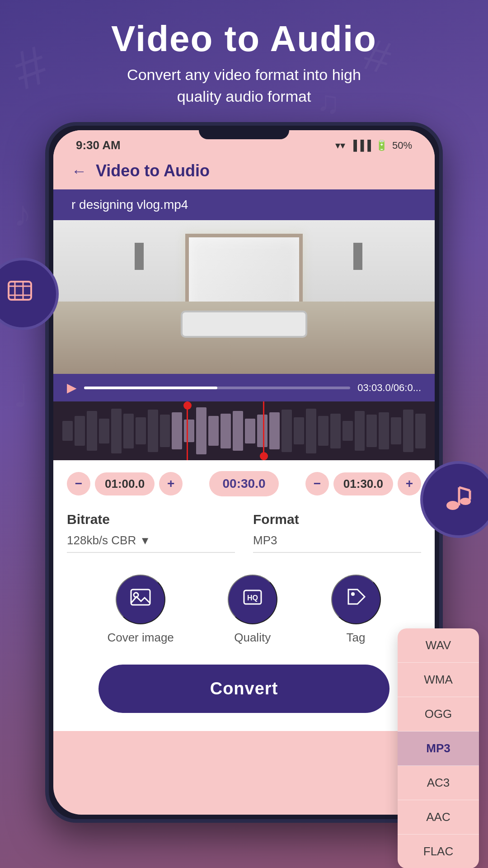  Describe the element at coordinates (337, 519) in the screenshot. I see `format-label: Format` at that location.